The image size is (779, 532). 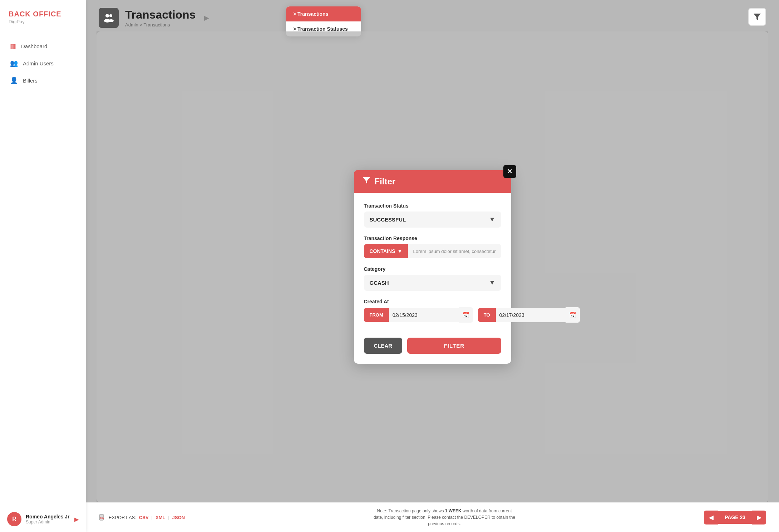 I want to click on transaction-response-input, so click(x=454, y=251).